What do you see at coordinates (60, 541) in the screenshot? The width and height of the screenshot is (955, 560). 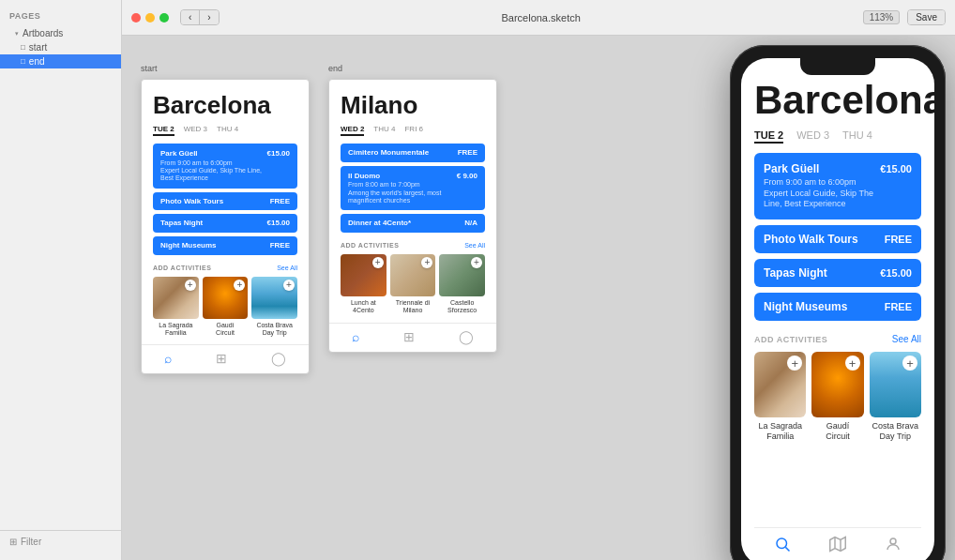 I see `sidebar-filter: ⊞ Filter` at bounding box center [60, 541].